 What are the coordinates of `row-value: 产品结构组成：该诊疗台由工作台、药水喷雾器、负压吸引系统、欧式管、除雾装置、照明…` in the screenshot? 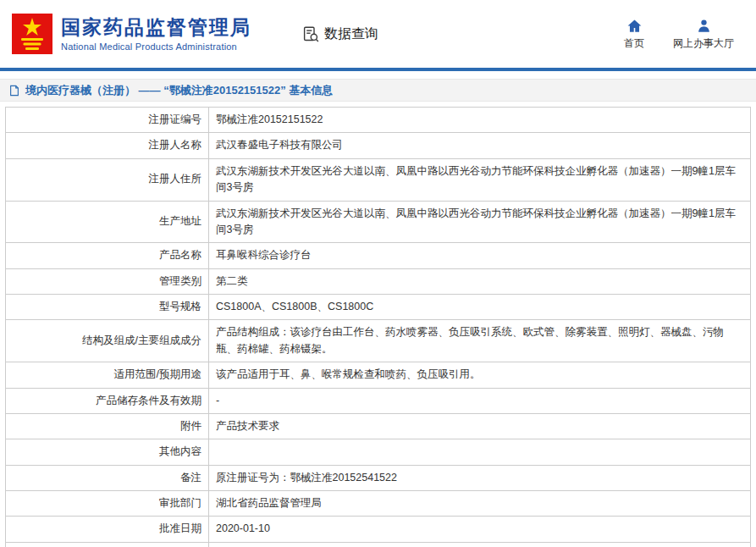 It's located at (480, 341).